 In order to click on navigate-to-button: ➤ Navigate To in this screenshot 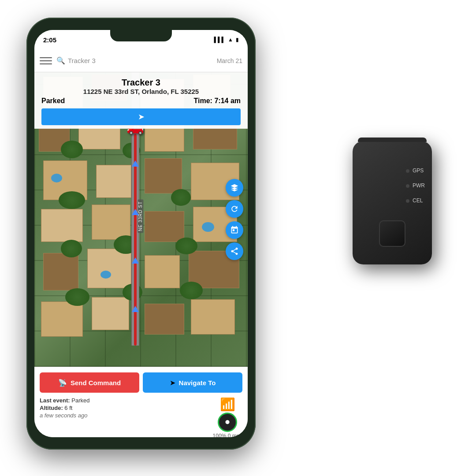, I will do `click(193, 383)`.